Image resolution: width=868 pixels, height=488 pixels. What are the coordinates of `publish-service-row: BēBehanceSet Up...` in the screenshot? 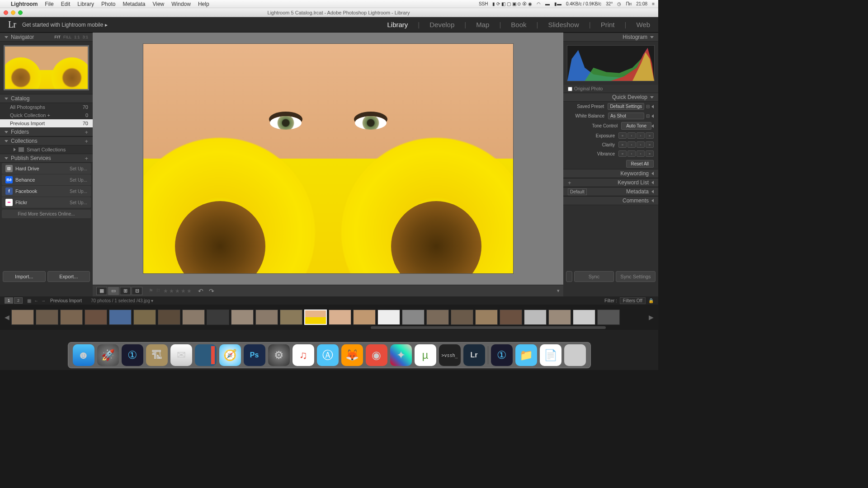 It's located at (46, 180).